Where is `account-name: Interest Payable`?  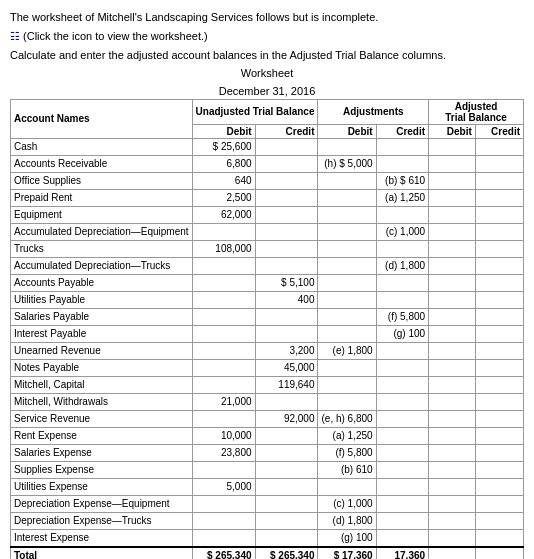
account-name: Interest Payable is located at coordinates (102, 334).